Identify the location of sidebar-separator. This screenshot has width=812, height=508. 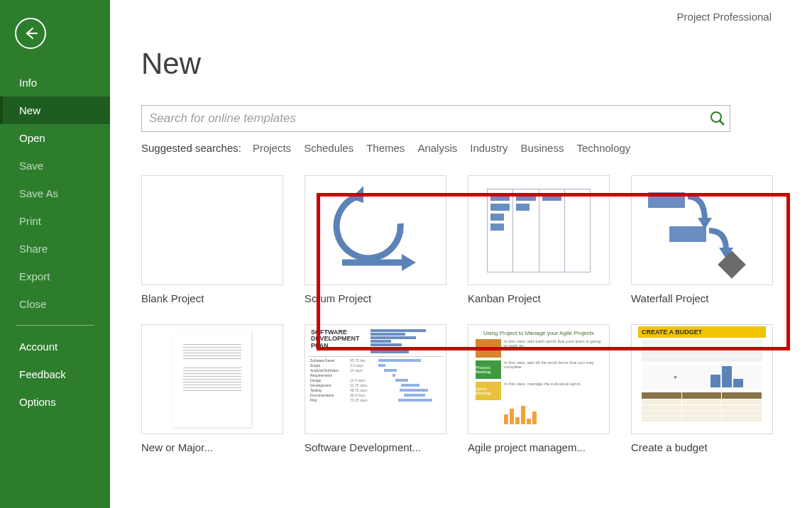
(55, 325).